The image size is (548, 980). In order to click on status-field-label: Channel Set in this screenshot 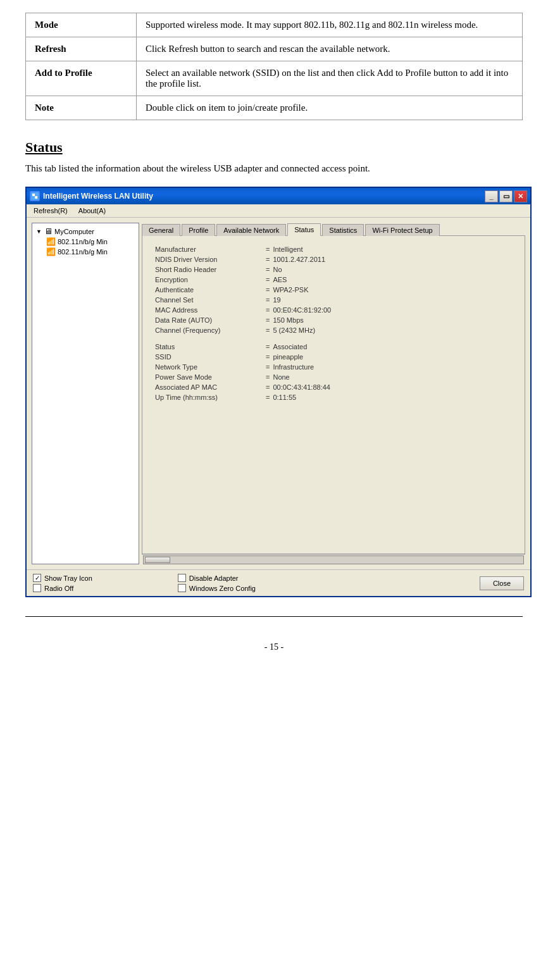, I will do `click(209, 300)`.